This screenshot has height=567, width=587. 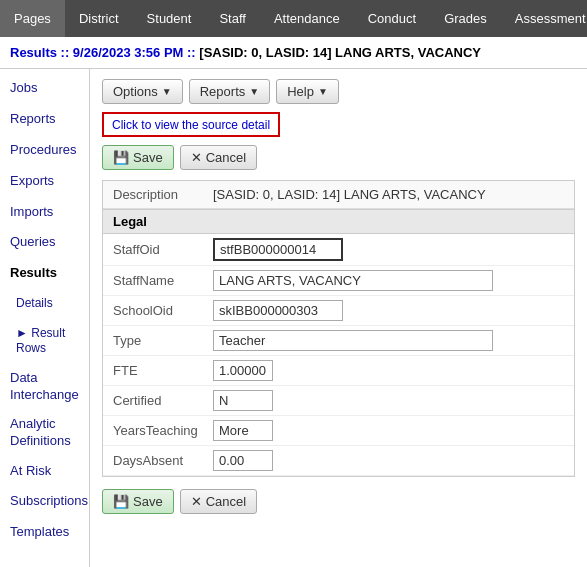 I want to click on top-nav: Pages District Student Staff Attendance …, so click(x=294, y=18).